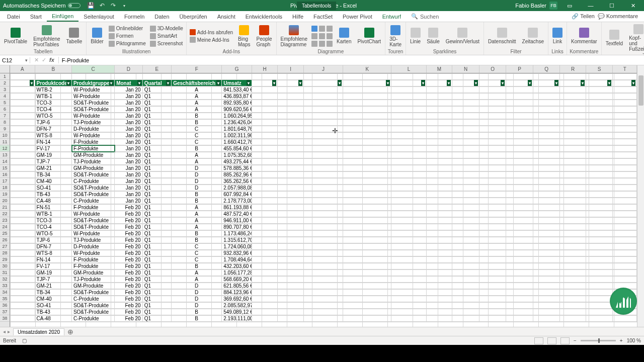 Image resolution: width=644 pixels, height=362 pixels. What do you see at coordinates (298, 17) in the screenshot?
I see `ribbon-tab-hilfe: Hilfe` at bounding box center [298, 17].